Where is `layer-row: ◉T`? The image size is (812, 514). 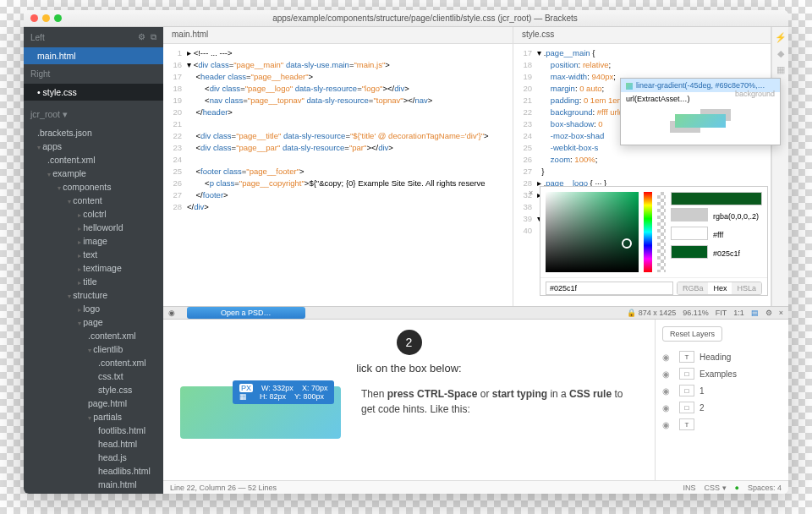
layer-row: ◉T is located at coordinates (722, 424).